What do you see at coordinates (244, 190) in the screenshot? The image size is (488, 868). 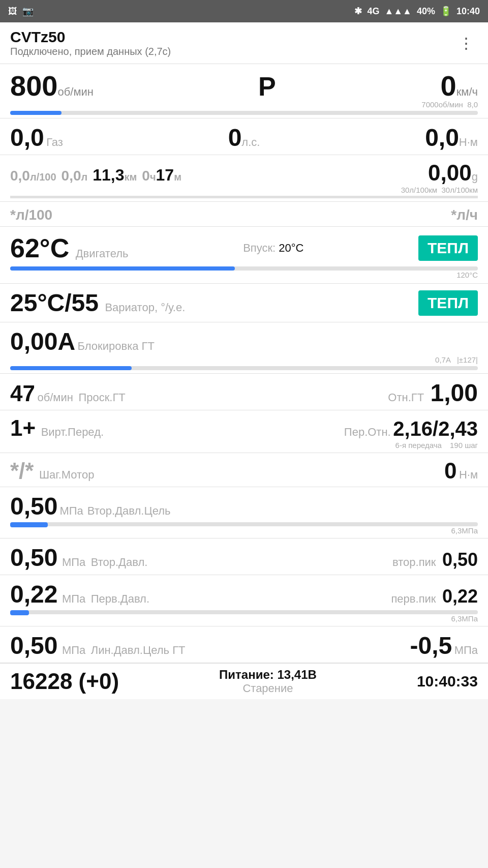 I see `consumption-sub: 30л/100км 30л/100км` at bounding box center [244, 190].